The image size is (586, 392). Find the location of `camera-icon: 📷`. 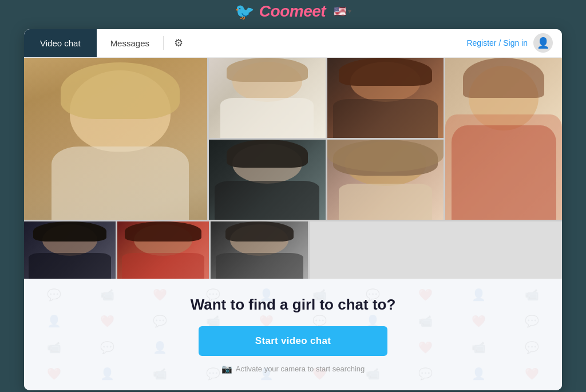

camera-icon: 📷 is located at coordinates (227, 369).